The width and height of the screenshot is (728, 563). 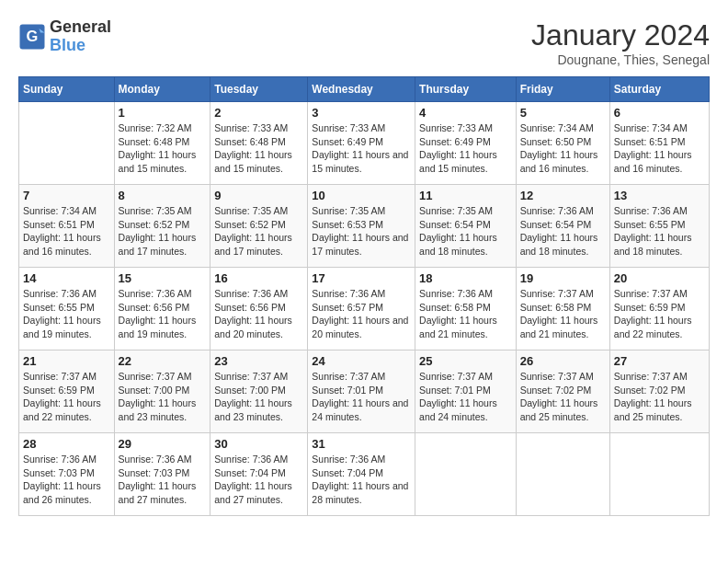 I want to click on weekday-header: Thursday, so click(x=466, y=90).